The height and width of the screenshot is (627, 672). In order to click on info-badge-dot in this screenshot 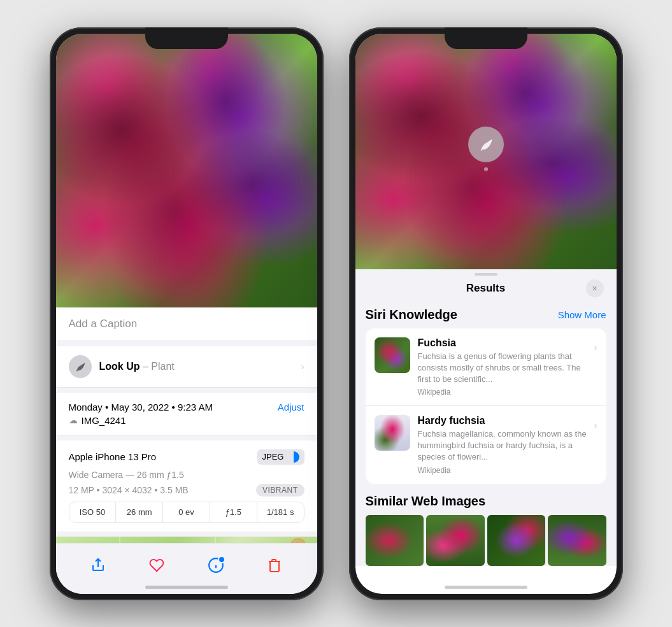, I will do `click(222, 560)`.